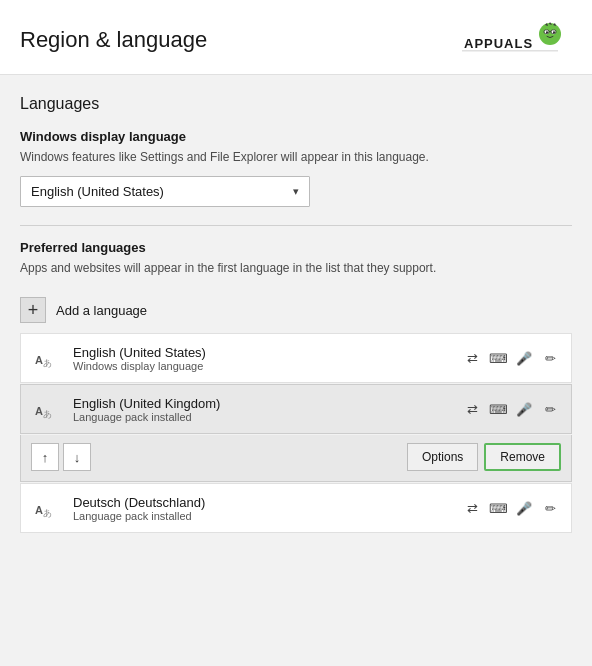 The image size is (592, 666). I want to click on windows-display-desc: Windows features like Settings and File …, so click(296, 157).